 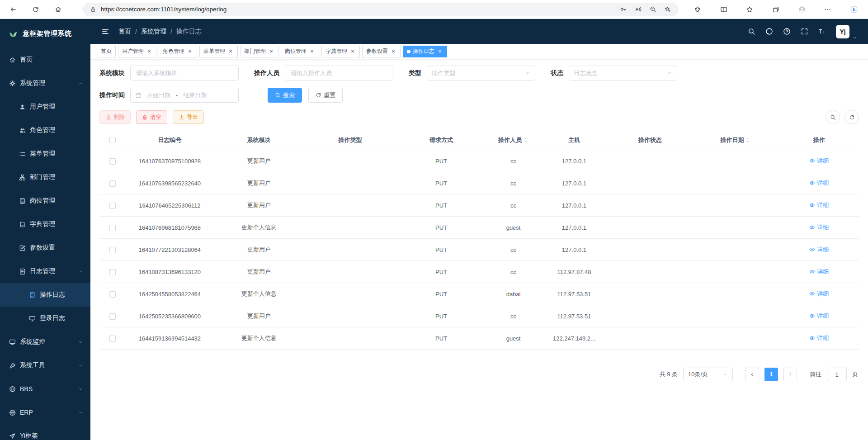 I want to click on next-page-button, so click(x=790, y=374).